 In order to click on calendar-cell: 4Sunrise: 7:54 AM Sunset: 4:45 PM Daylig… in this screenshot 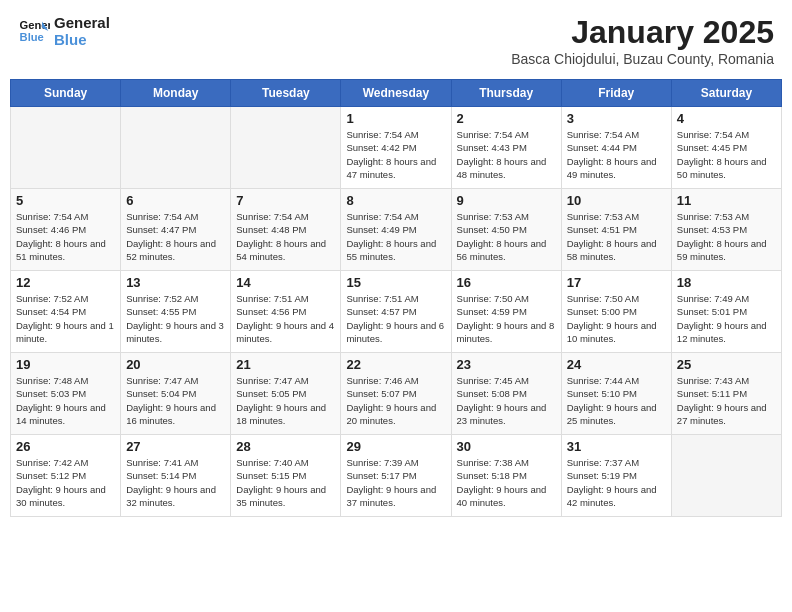, I will do `click(726, 148)`.